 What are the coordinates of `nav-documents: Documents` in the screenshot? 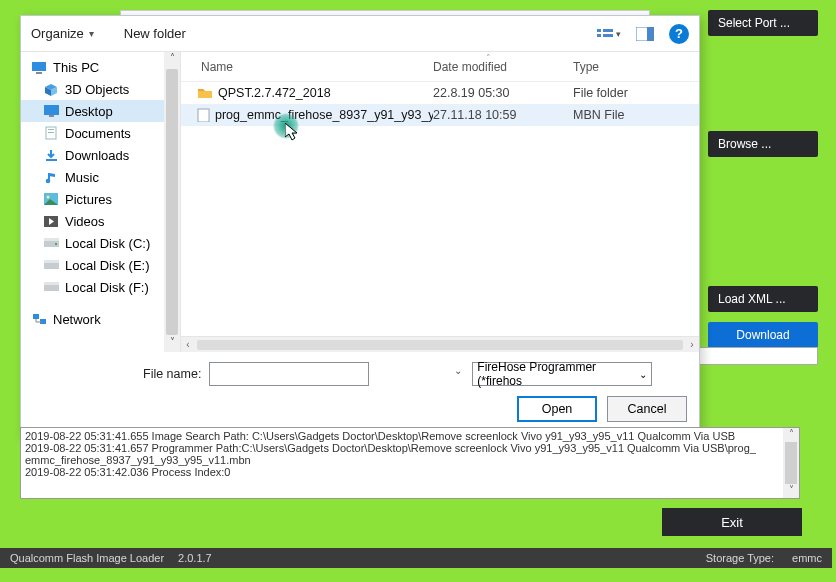 It's located at (100, 133).